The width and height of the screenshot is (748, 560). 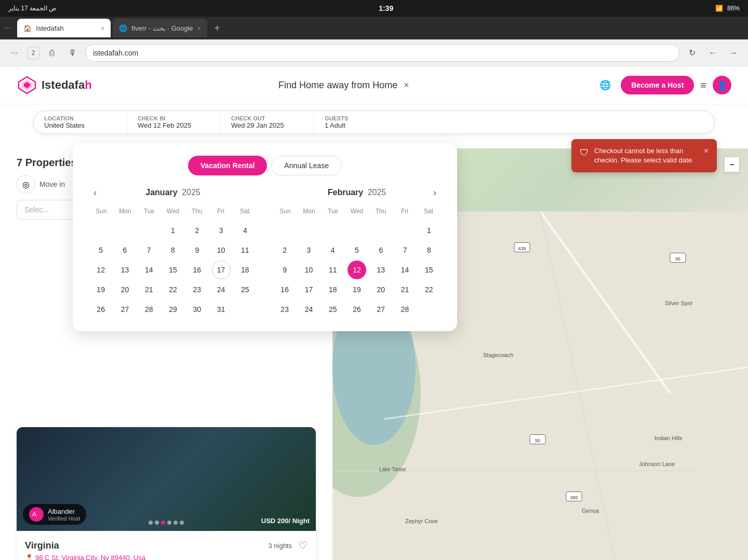 What do you see at coordinates (173, 309) in the screenshot?
I see `jan-day-29: 29` at bounding box center [173, 309].